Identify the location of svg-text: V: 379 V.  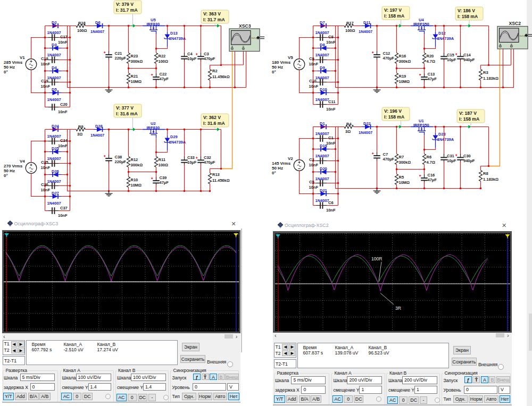
(124, 4).